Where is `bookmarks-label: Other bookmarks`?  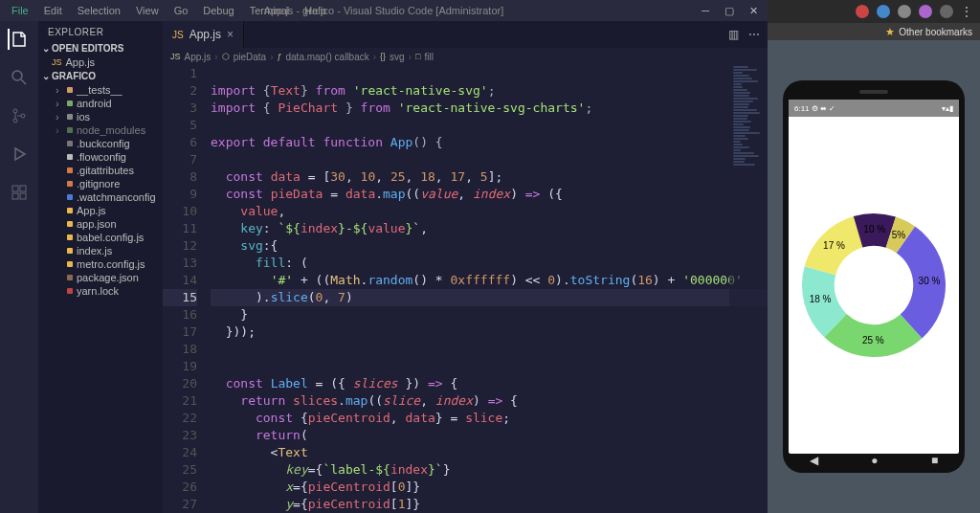
bookmarks-label: Other bookmarks is located at coordinates (936, 33).